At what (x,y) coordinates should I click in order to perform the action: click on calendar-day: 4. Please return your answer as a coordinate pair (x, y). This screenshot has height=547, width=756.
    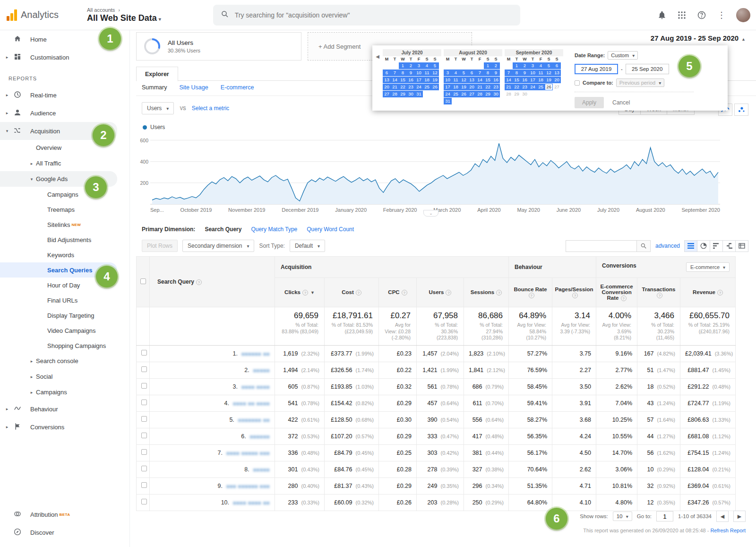
    Looking at the image, I should click on (455, 73).